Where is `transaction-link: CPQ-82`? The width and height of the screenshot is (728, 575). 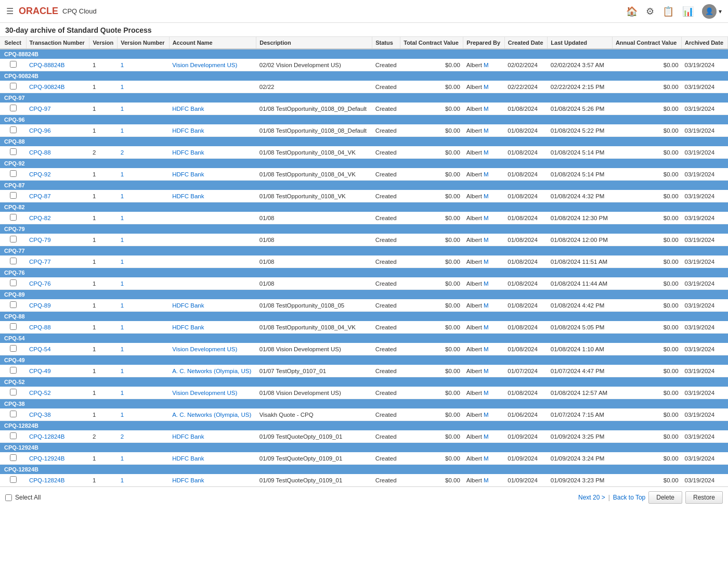 transaction-link: CPQ-82 is located at coordinates (40, 218).